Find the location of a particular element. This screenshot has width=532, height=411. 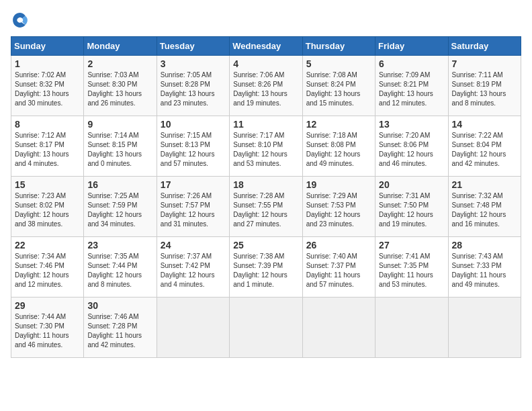

table-row: 1 Sunrise: 7:02 AM Sunset: 8:32 PM Dayli… is located at coordinates (48, 86).